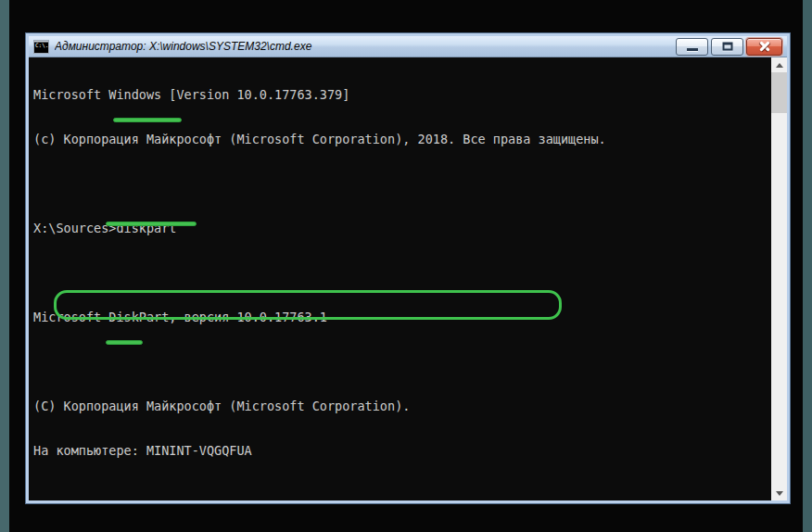  What do you see at coordinates (41, 46) in the screenshot?
I see `cmd-icon: C:\.` at bounding box center [41, 46].